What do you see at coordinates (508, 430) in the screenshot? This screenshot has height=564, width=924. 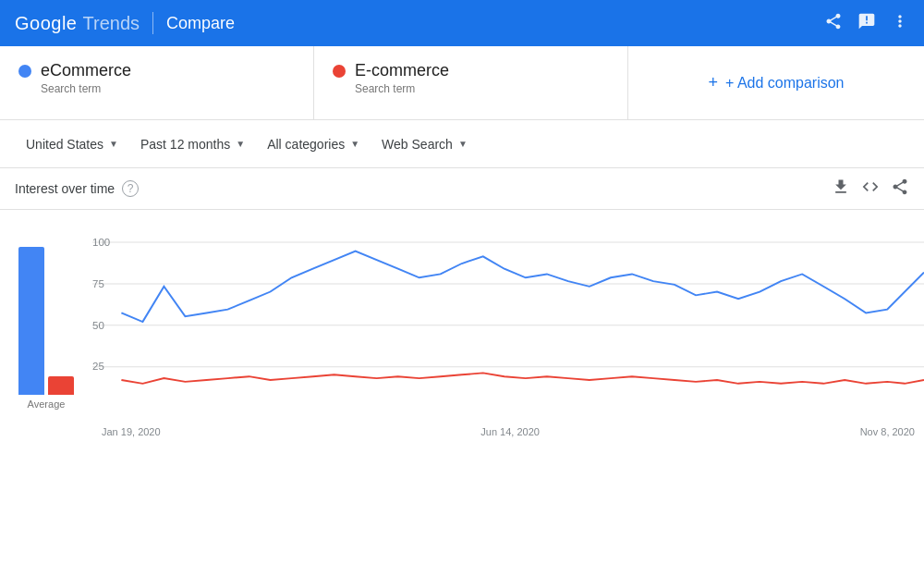 I see `chart-x-labels: Jan 19, 2020 Jun 14, 2020 Nov 8, 2020` at bounding box center [508, 430].